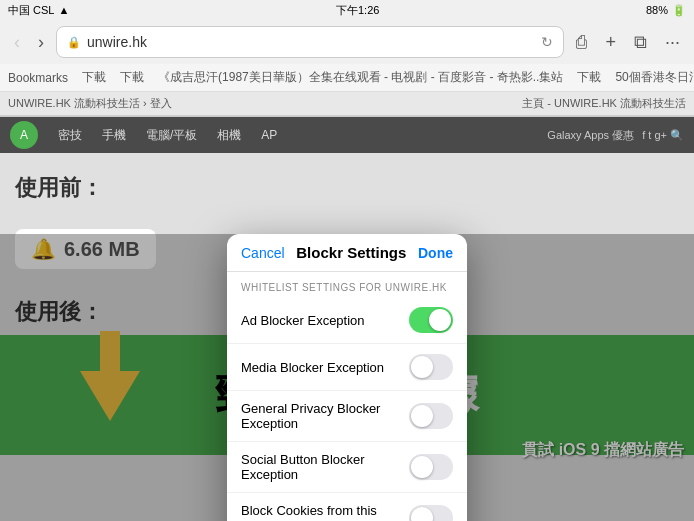  Describe the element at coordinates (654, 78) in the screenshot. I see `bookmark-item-5: 50個香港冬日消遣好節目丨CNNGo.com` at that location.